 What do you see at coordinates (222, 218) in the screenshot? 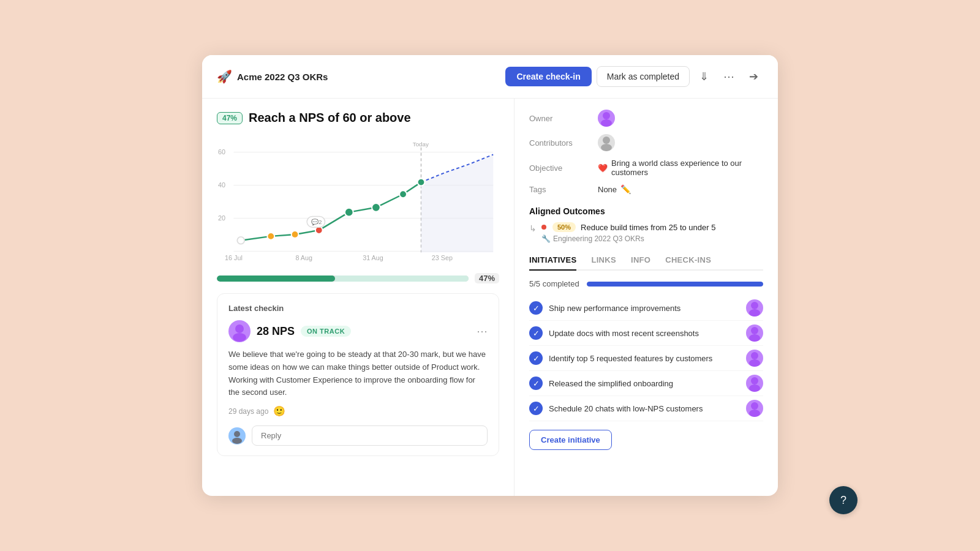
I see `svg-text: 20` at bounding box center [222, 218].